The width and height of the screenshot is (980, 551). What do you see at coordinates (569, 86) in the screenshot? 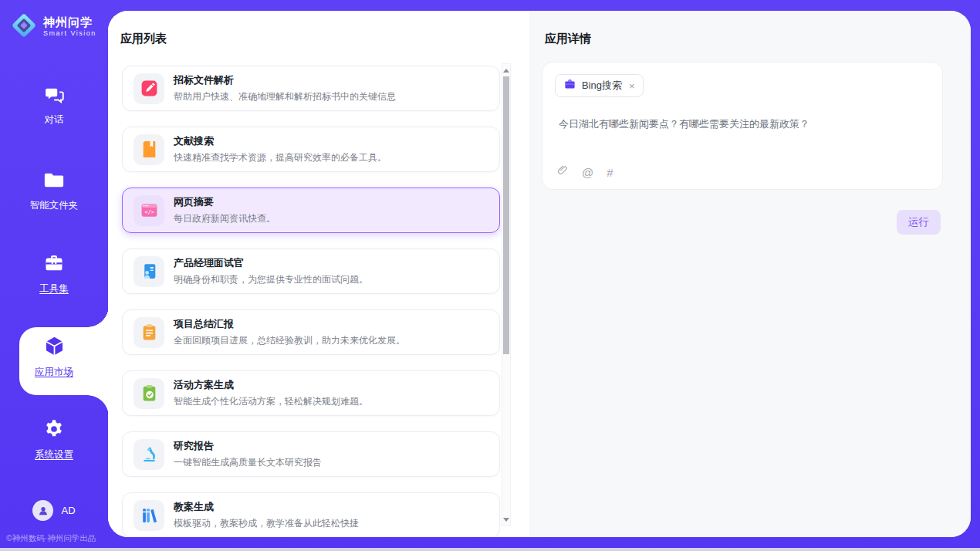
I see `briefcase-icon` at bounding box center [569, 86].